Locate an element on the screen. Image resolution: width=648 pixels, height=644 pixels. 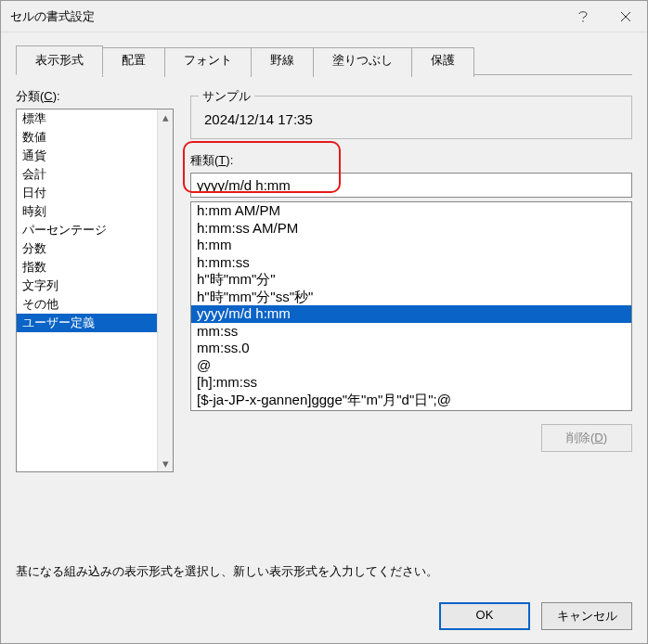
category-item: 日付 is located at coordinates (95, 193).